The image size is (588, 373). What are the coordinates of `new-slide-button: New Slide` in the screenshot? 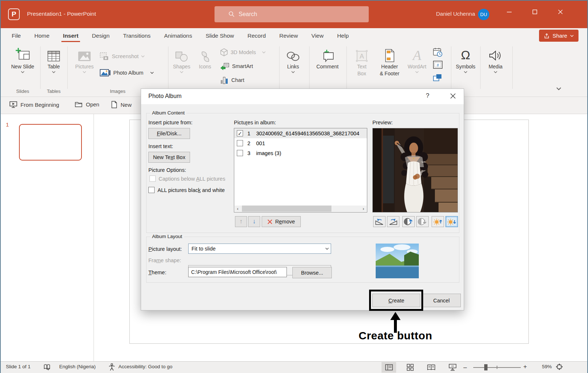 It's located at (23, 60).